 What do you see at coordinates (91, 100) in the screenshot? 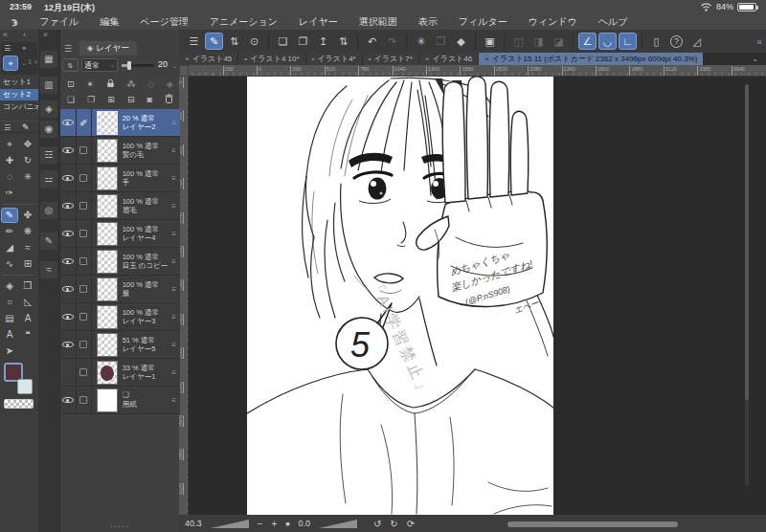
I see `new-folder-icon: ❐` at bounding box center [91, 100].